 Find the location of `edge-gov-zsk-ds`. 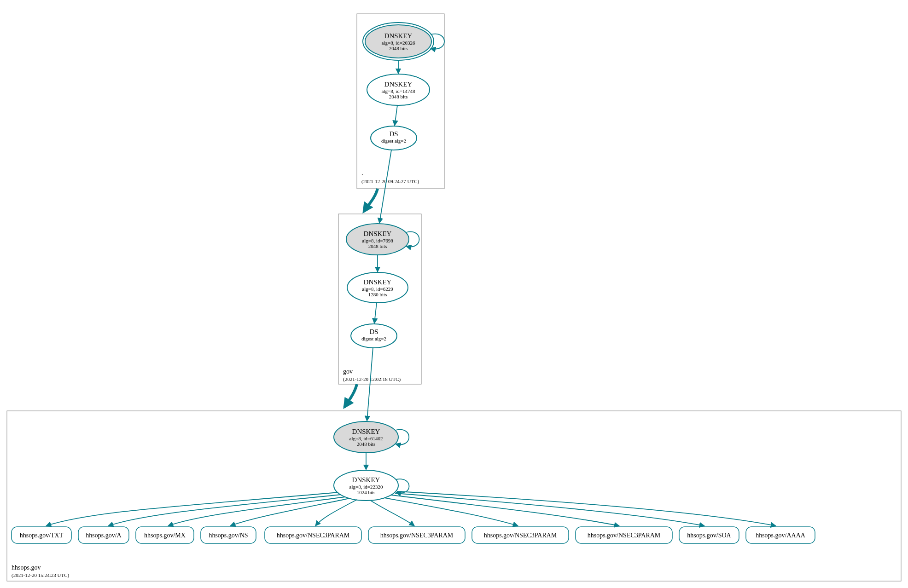

edge-gov-zsk-ds is located at coordinates (376, 313).